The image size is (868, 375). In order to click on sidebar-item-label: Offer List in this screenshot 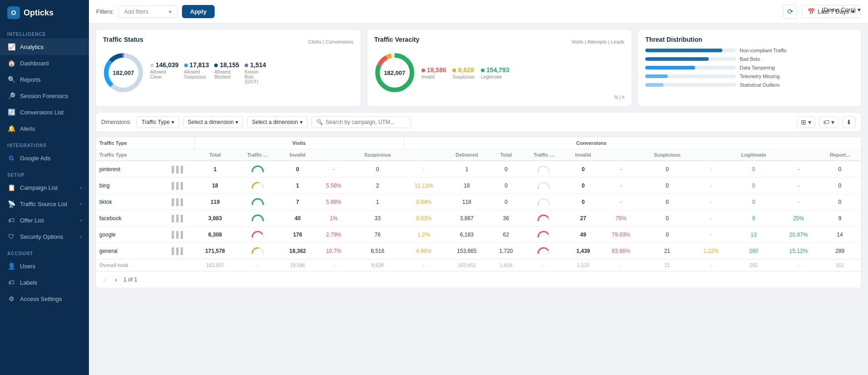, I will do `click(32, 221)`.